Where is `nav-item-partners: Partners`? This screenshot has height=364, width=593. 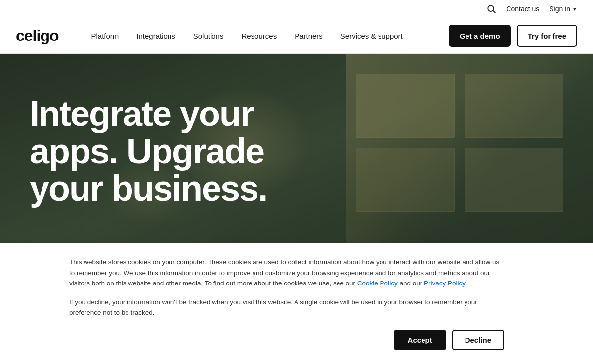
nav-item-partners: Partners is located at coordinates (308, 36).